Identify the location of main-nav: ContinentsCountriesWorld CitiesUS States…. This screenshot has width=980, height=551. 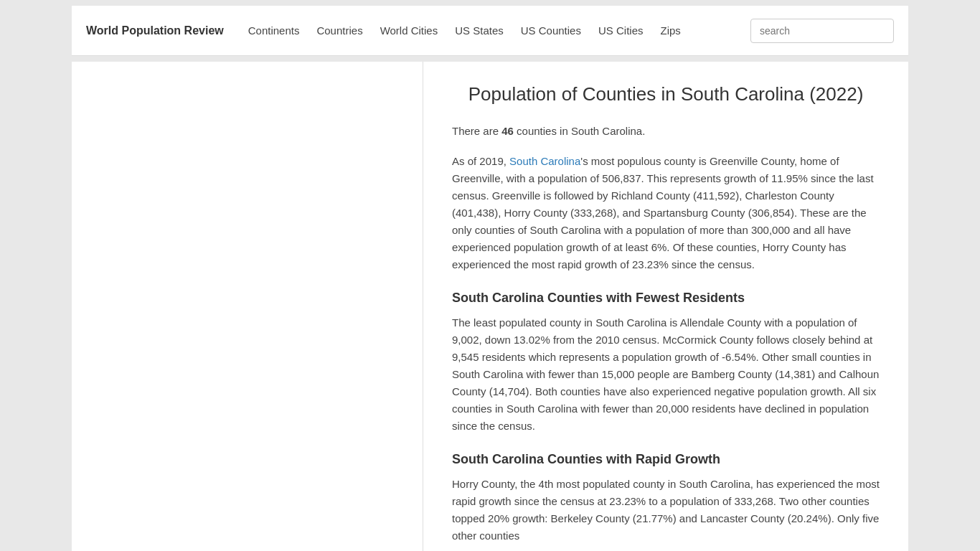
(496, 30).